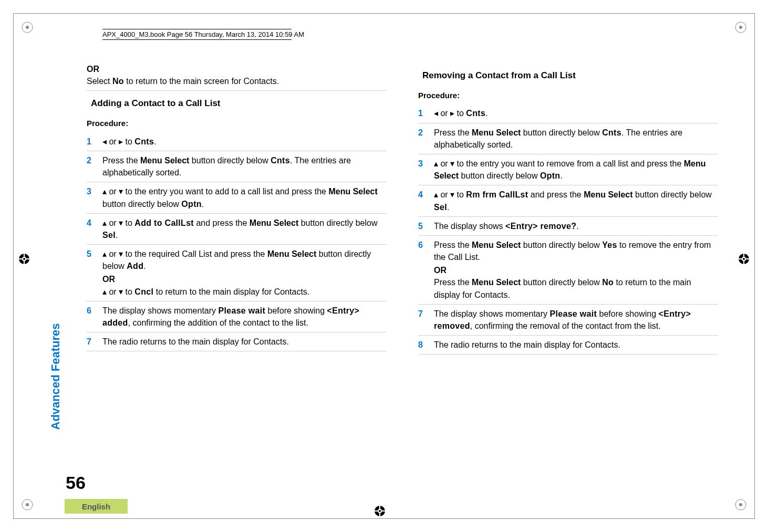 This screenshot has width=768, height=532. What do you see at coordinates (56, 310) in the screenshot?
I see `side-tab: Advanced Features` at bounding box center [56, 310].